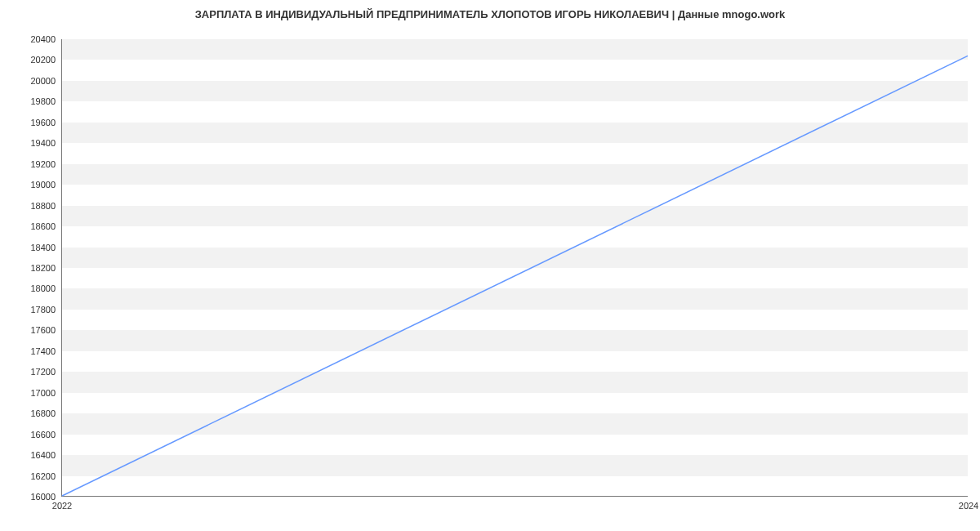  Describe the element at coordinates (46, 143) in the screenshot. I see `y-tick-label: 19400` at that location.